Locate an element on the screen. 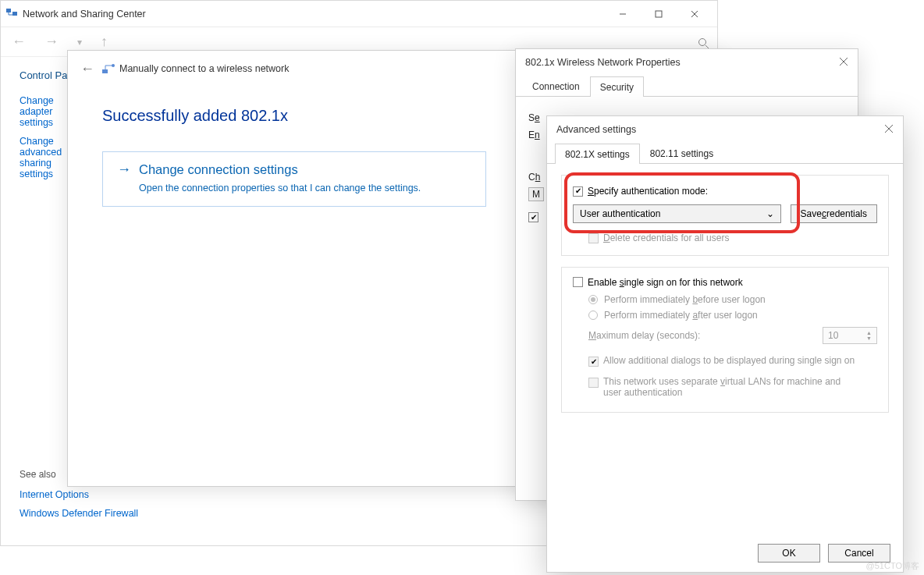  delete-credentials-checkbox: Delete credentials for all users is located at coordinates (659, 238).